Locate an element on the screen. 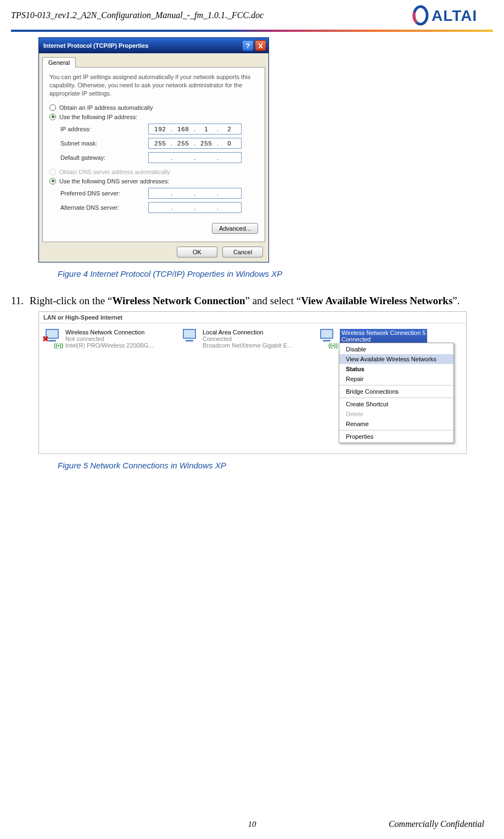  instr-text: ”. is located at coordinates (456, 301).